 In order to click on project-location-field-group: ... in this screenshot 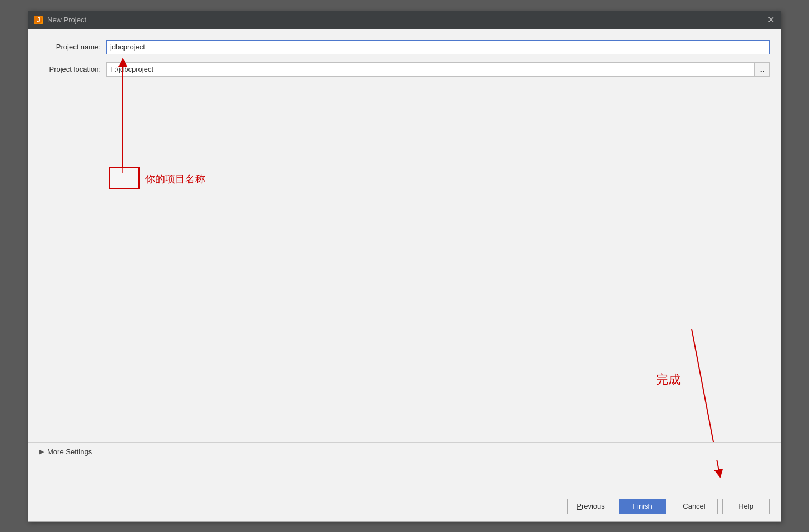, I will do `click(438, 69)`.